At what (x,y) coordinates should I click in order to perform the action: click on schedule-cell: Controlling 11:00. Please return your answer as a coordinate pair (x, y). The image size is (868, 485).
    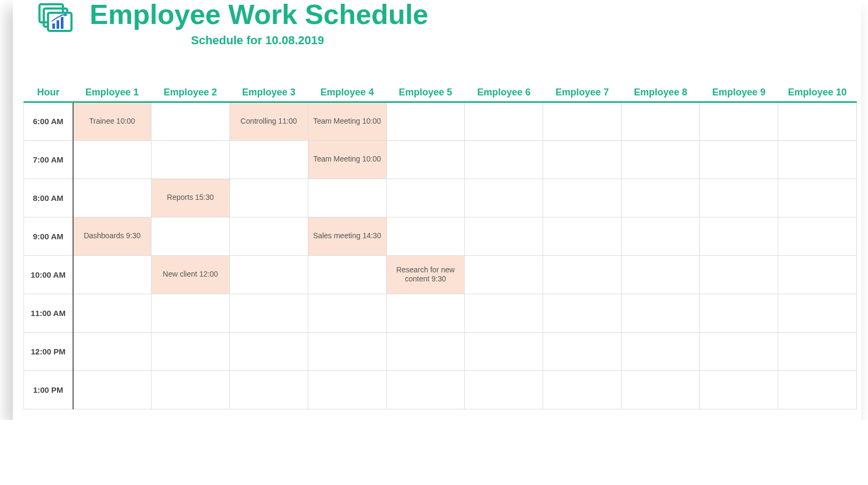
    Looking at the image, I should click on (269, 121).